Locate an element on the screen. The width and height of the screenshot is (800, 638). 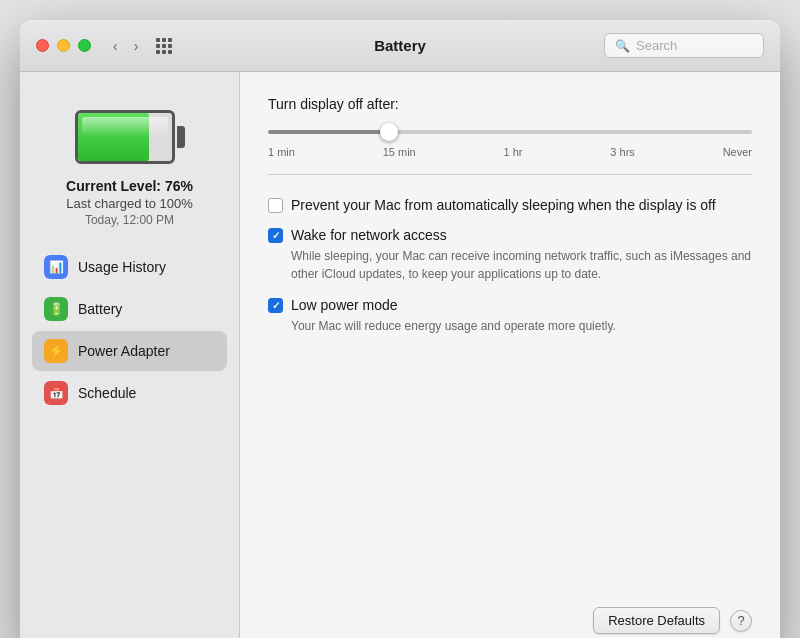
slider-label-15min: 15 min is located at coordinates (400, 152).